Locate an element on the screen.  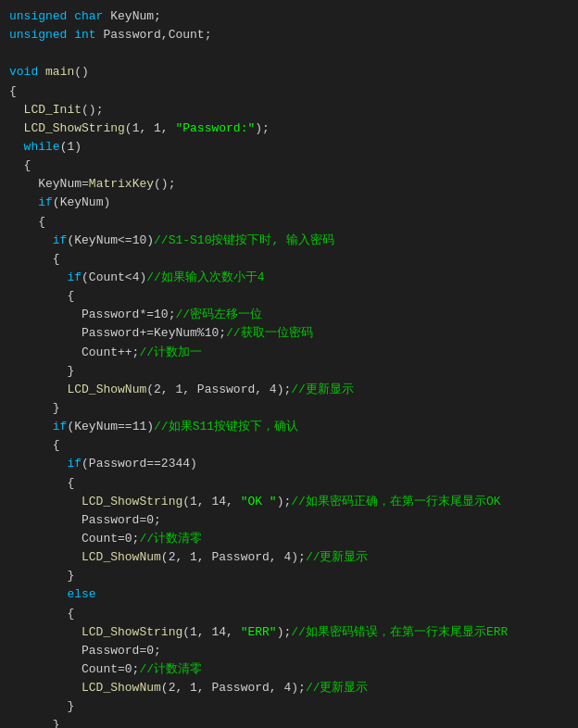
code-line-1: unsigned char KeyNum; is located at coordinates (289, 17).